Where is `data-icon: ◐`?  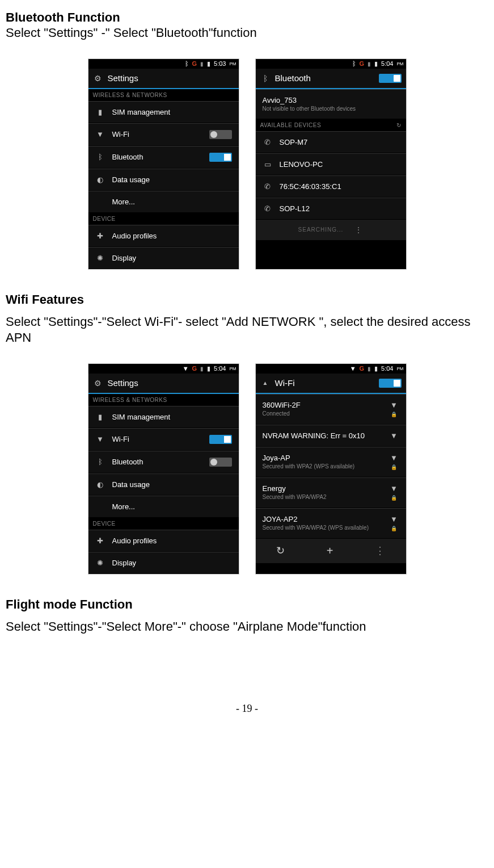 data-icon: ◐ is located at coordinates (100, 485).